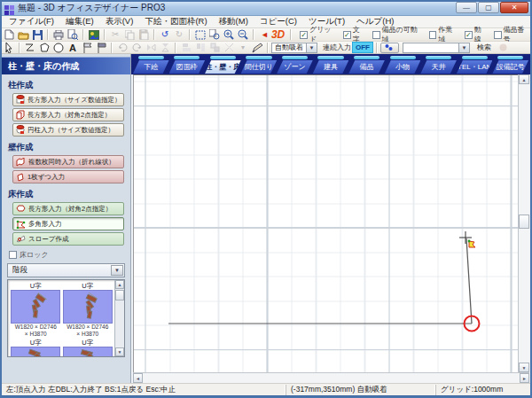  What do you see at coordinates (35, 352) in the screenshot?
I see `stair-thumbnail` at bounding box center [35, 352].